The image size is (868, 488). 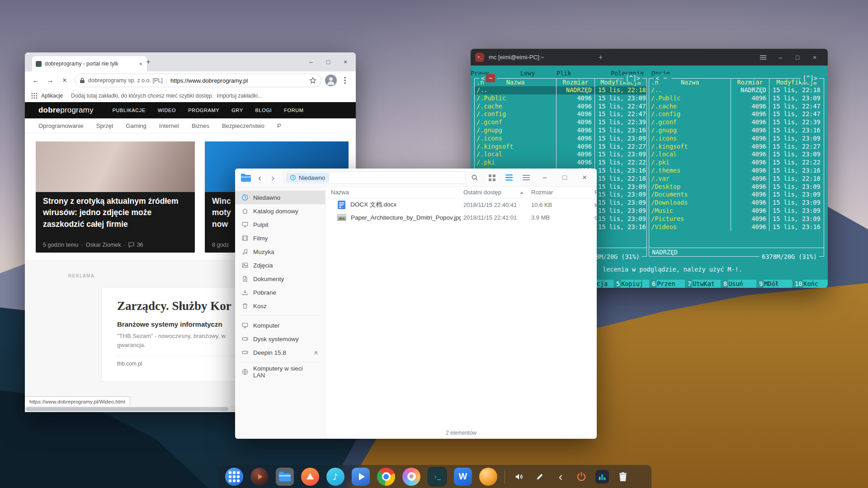 I want to click on mc-fkey-button: 8Usuń, so click(x=739, y=284).